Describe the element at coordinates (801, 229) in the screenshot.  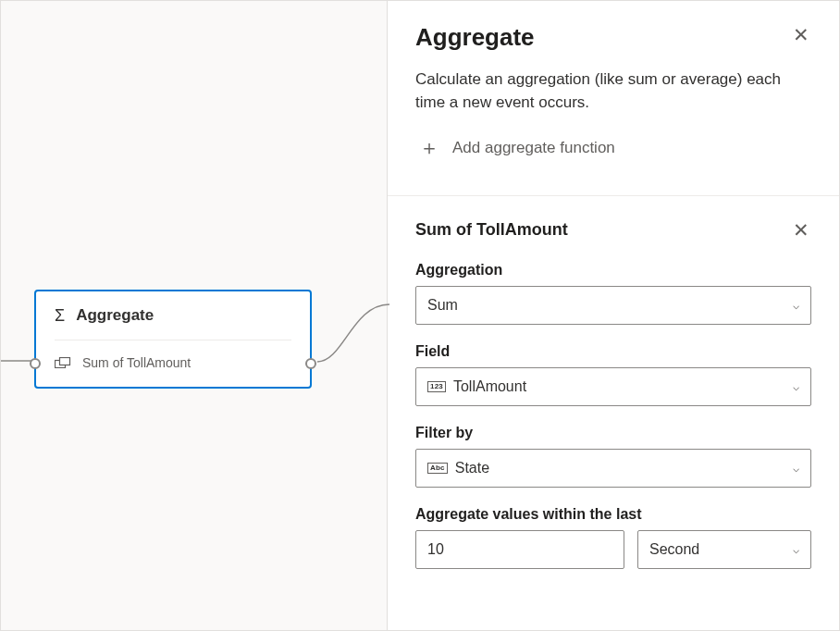
I see `remove-function-button: ✕` at that location.